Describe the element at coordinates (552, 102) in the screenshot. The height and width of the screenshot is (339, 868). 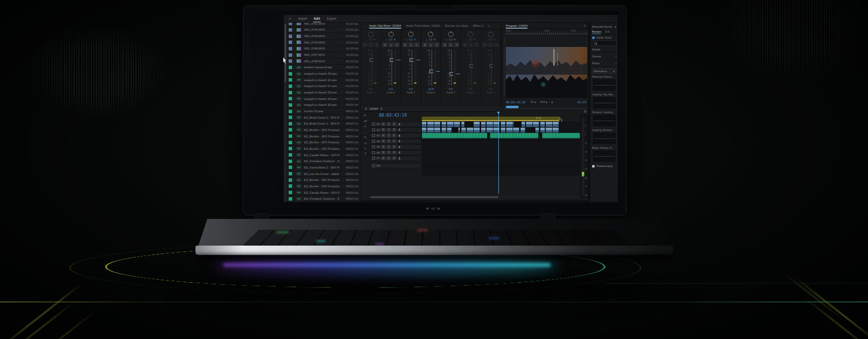
I see `wrench-icon: ⚙` at that location.